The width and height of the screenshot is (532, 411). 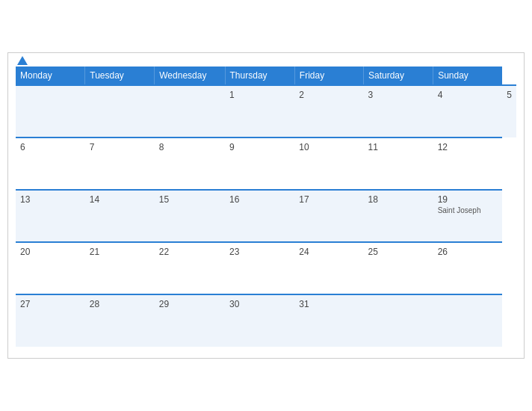 What do you see at coordinates (190, 252) in the screenshot?
I see `day-number: 22` at bounding box center [190, 252].